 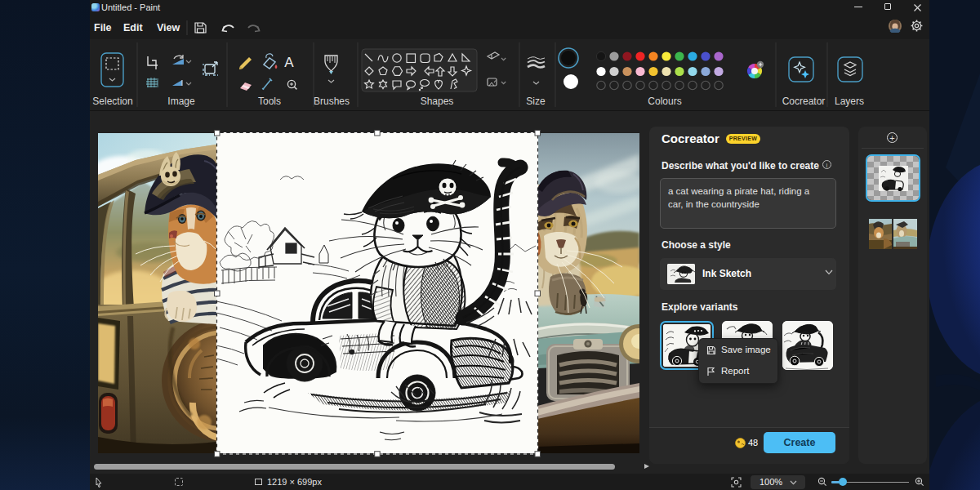 What do you see at coordinates (332, 101) in the screenshot?
I see `svg-text: Brushes` at bounding box center [332, 101].